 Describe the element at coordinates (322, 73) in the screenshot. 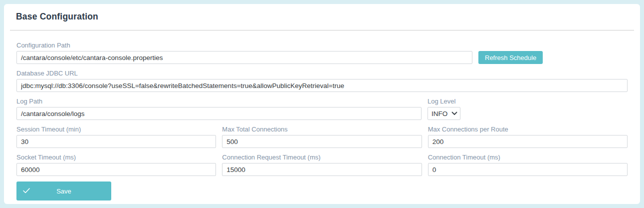

I see `database-jdbc-url-label: Database JDBC URL` at that location.